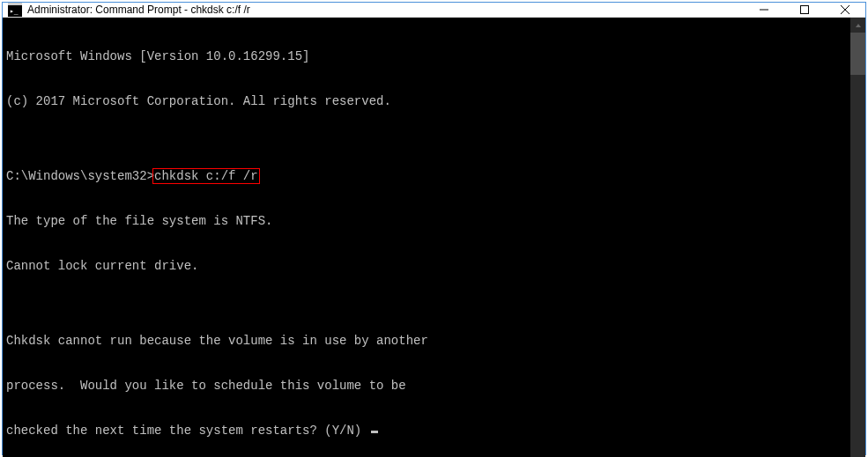 This screenshot has height=457, width=868. I want to click on terminal-line: (c) 2017 Microsoft Corporation. All righ…, so click(427, 102).